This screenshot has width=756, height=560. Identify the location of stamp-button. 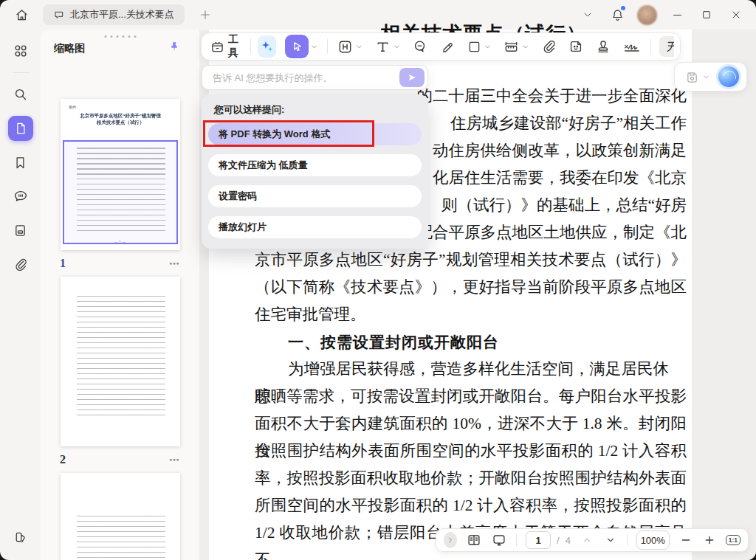
(603, 46).